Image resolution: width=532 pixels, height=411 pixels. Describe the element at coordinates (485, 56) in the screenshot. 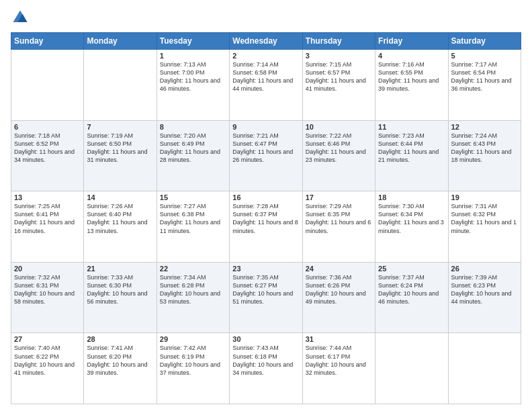

I see `day-number: 5` at that location.